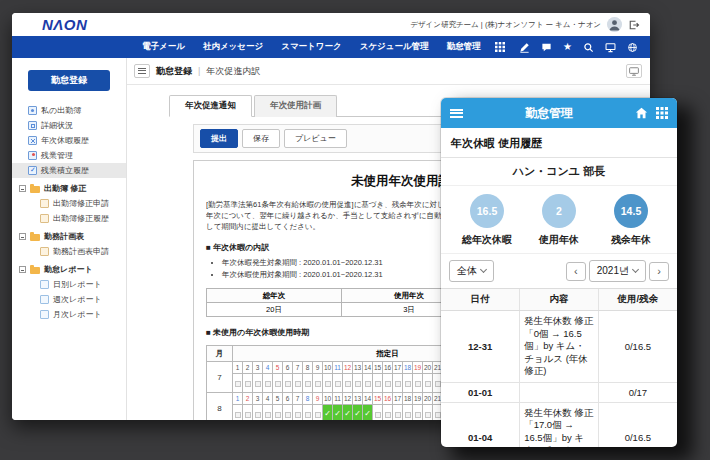 This screenshot has height=460, width=710. I want to click on preview-button: プレビュー, so click(316, 138).